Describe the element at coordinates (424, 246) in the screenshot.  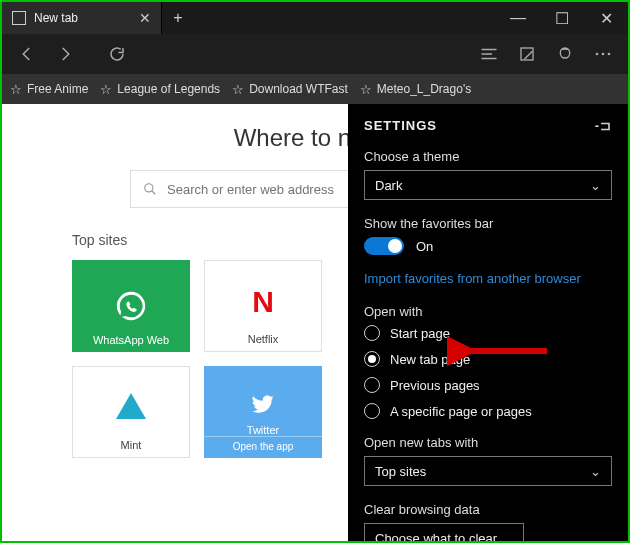
I see `favbar-state: On` at that location.